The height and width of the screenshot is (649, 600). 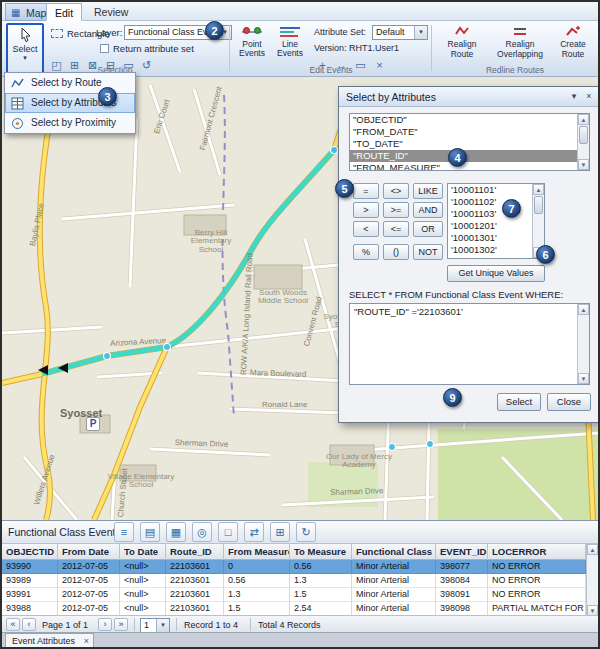 I want to click on operator-button-percent: %, so click(x=366, y=252).